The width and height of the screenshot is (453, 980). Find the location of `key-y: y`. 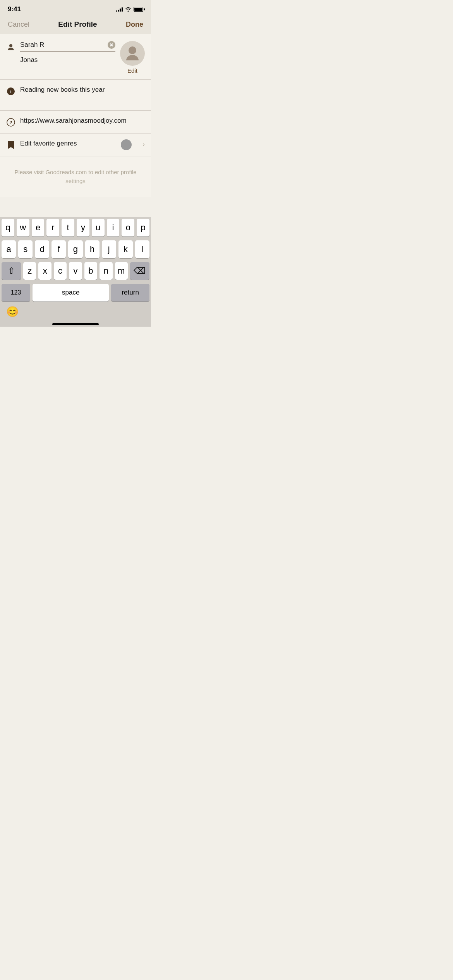

key-y: y is located at coordinates (83, 228).